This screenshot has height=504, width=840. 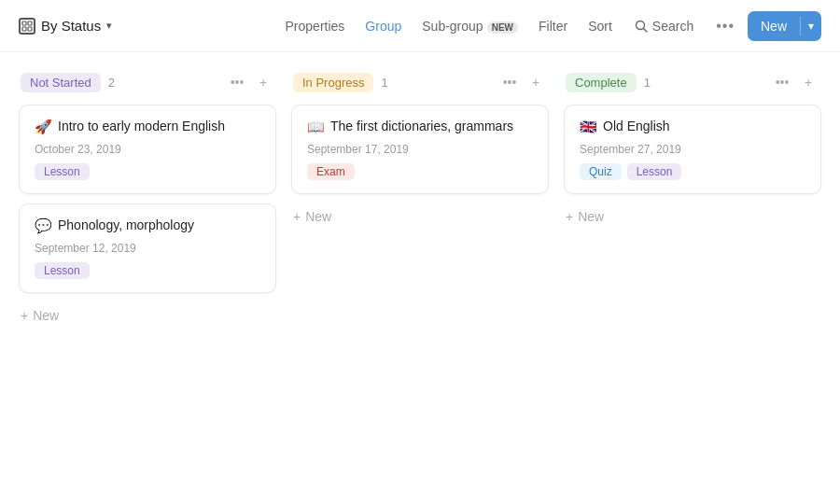 What do you see at coordinates (693, 127) in the screenshot?
I see `card-title: 🇬🇧Old English` at bounding box center [693, 127].